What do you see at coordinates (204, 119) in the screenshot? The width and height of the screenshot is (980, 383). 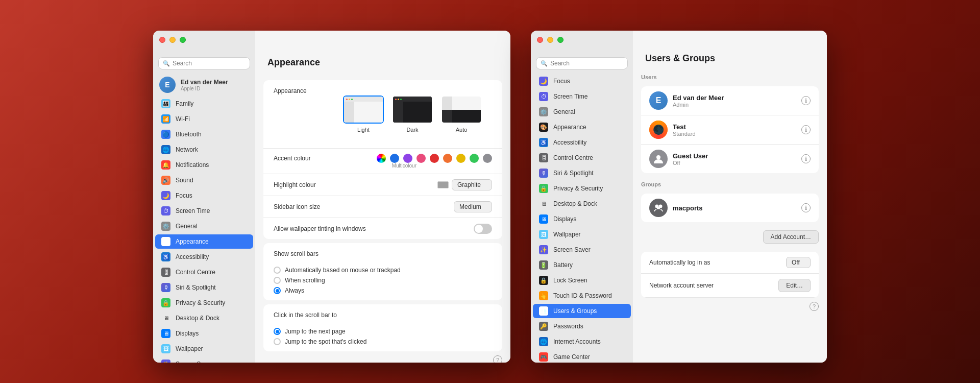 I see `sidebar-item-wifi: 📶 Wi-Fi` at bounding box center [204, 119].